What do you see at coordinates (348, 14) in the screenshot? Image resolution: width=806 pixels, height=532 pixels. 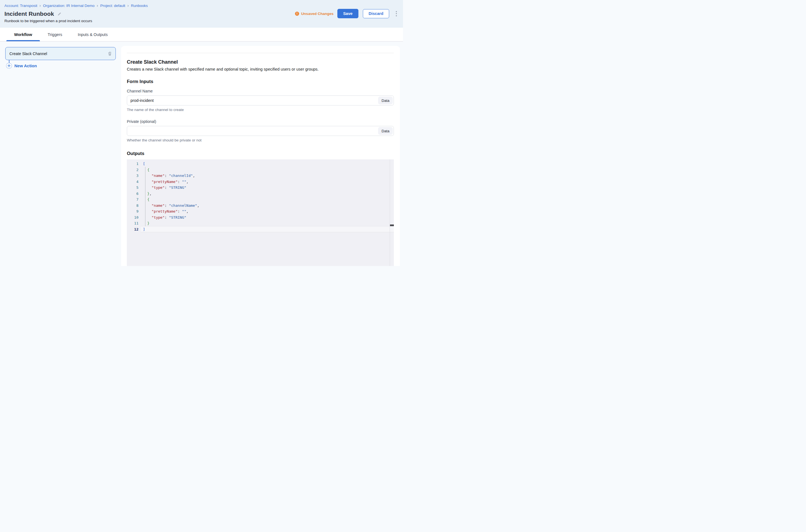 I see `save-button: Save` at bounding box center [348, 14].